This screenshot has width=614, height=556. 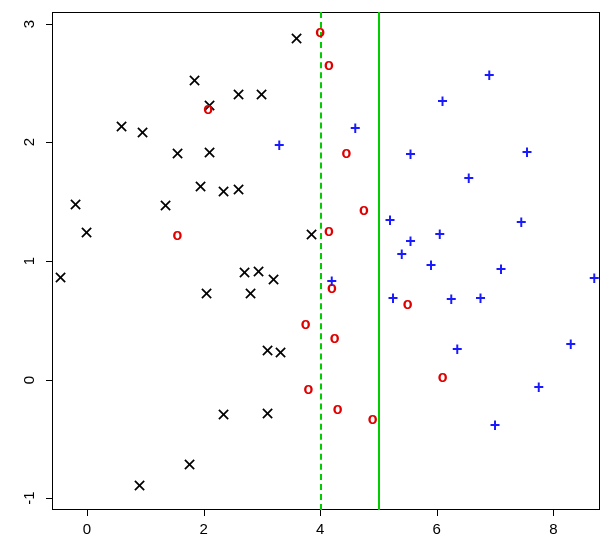 What do you see at coordinates (42, 257) in the screenshot?
I see `y-tick-label: 1` at bounding box center [42, 257].